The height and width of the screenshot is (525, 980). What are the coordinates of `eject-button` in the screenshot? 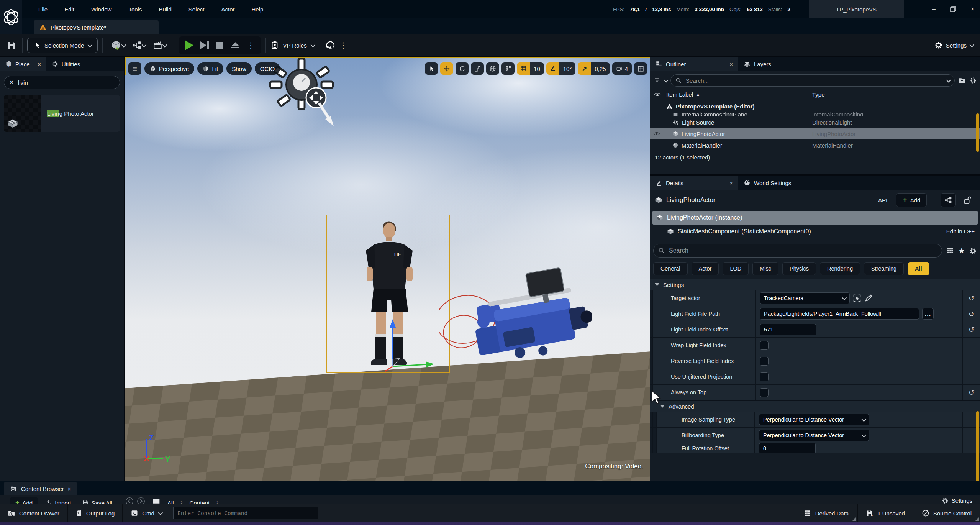 It's located at (235, 45).